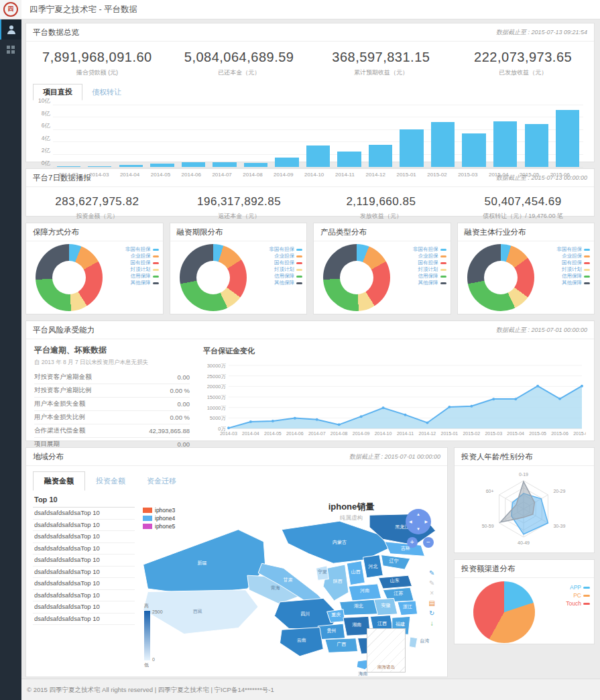  I want to click on save-image-icon: ↓, so click(432, 624).